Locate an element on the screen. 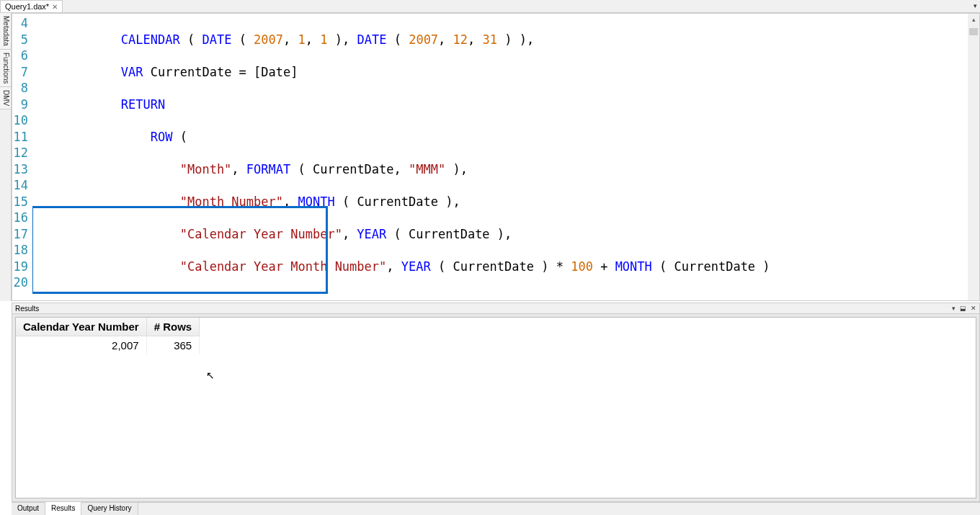 This screenshot has width=980, height=515. line-number: 10 is located at coordinates (22, 121).